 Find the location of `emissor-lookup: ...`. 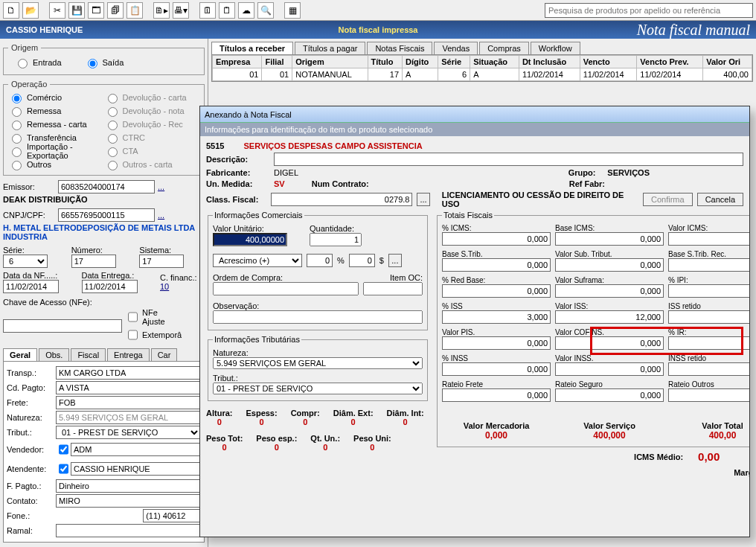

emissor-lookup: ... is located at coordinates (161, 187).